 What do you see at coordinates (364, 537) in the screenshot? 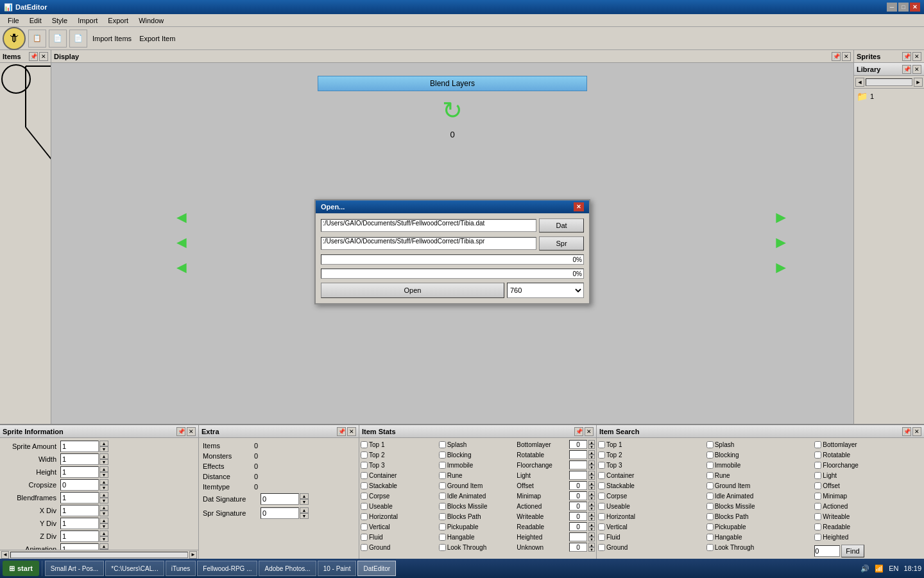
I see `stats1-9-check` at bounding box center [364, 537].